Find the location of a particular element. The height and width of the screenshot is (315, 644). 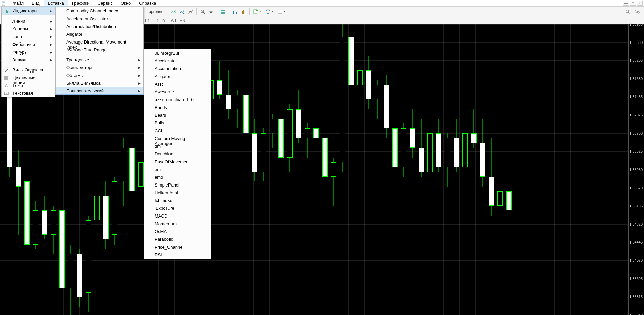

toolbar-btn-shift is located at coordinates (182, 12).